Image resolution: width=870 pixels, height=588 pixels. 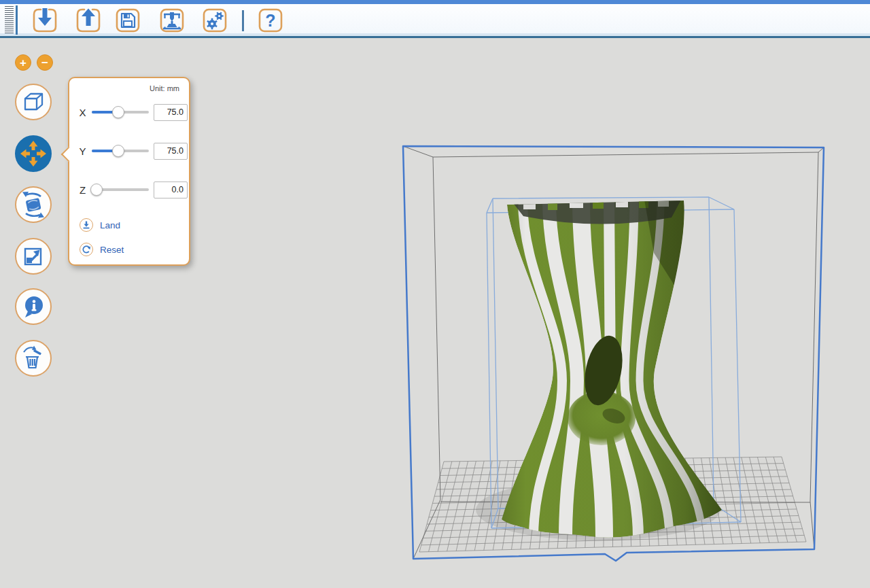 I want to click on z-axis-label: Z, so click(x=83, y=190).